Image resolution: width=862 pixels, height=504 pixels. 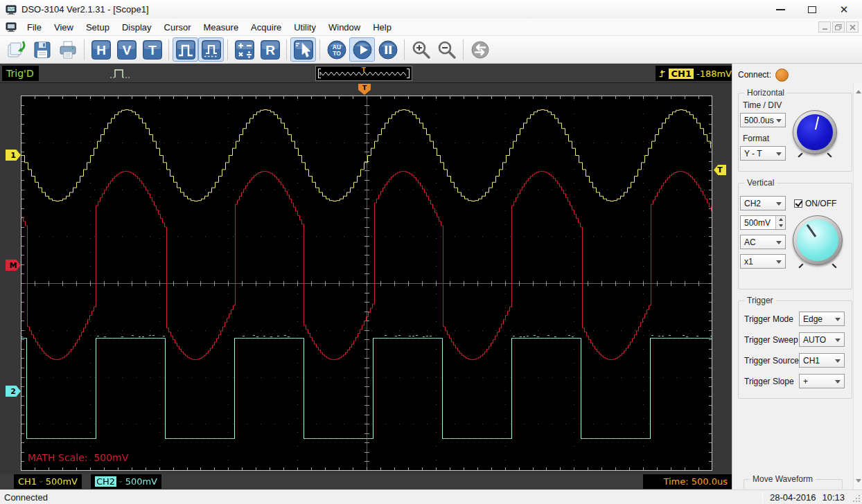 What do you see at coordinates (694, 73) in the screenshot?
I see `trigger-info-badge: CH1 -188mV` at bounding box center [694, 73].